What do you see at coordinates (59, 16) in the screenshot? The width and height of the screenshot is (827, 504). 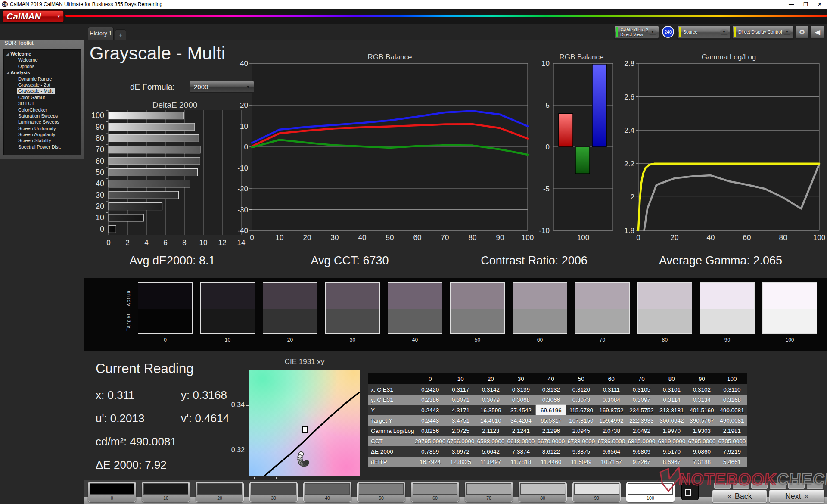 I see `logo-dropdown-icon: ▼` at bounding box center [59, 16].